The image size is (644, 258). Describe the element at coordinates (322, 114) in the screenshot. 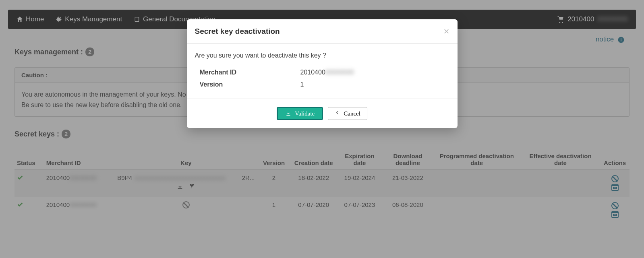

I see `modal-footer: Validate Cancel` at that location.